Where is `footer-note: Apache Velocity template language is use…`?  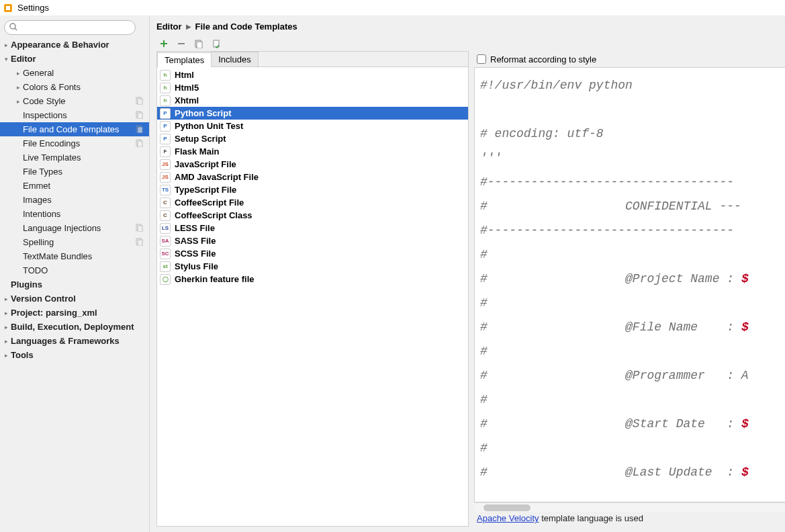 footer-note: Apache Velocity template language is use… is located at coordinates (630, 519).